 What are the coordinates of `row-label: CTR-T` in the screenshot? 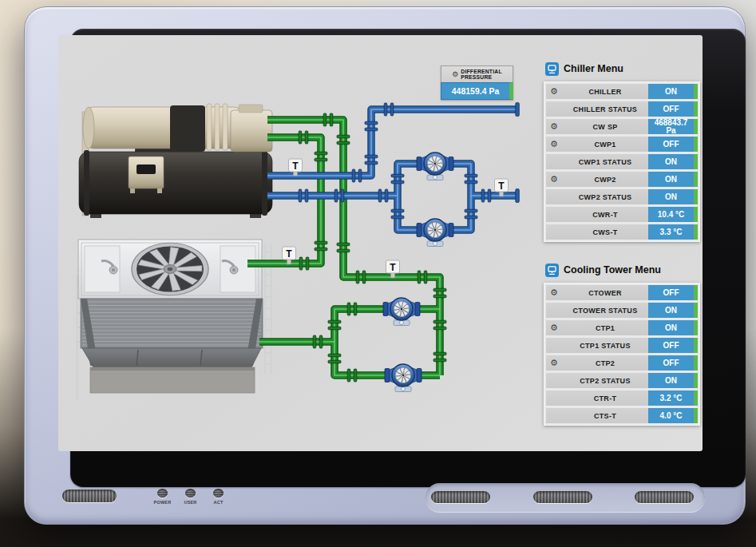 It's located at (605, 398).